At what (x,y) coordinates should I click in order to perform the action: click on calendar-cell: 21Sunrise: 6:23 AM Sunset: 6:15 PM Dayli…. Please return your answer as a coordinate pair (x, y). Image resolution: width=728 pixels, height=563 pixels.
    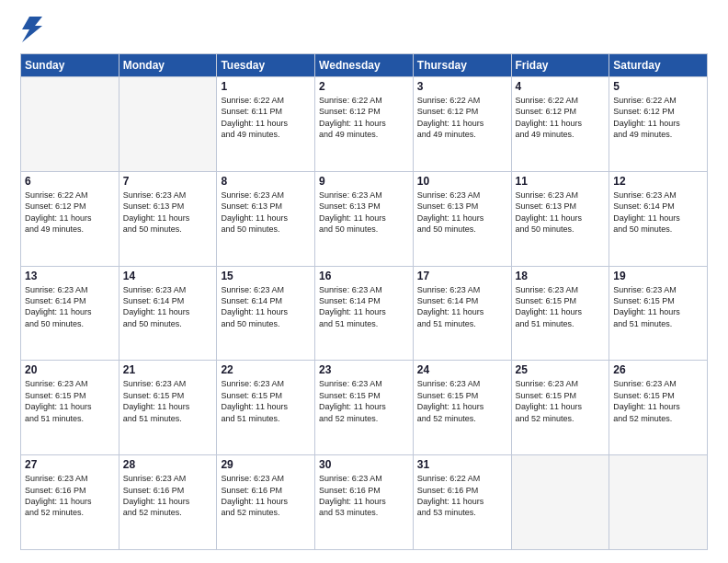
    Looking at the image, I should click on (167, 408).